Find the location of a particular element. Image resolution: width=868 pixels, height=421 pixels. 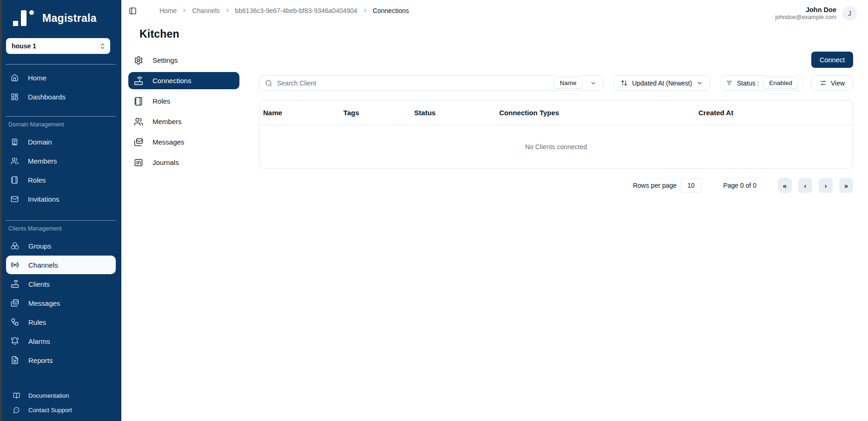

sidebar-section-clients-management: Groups Channels Clients is located at coordinates (60, 303).